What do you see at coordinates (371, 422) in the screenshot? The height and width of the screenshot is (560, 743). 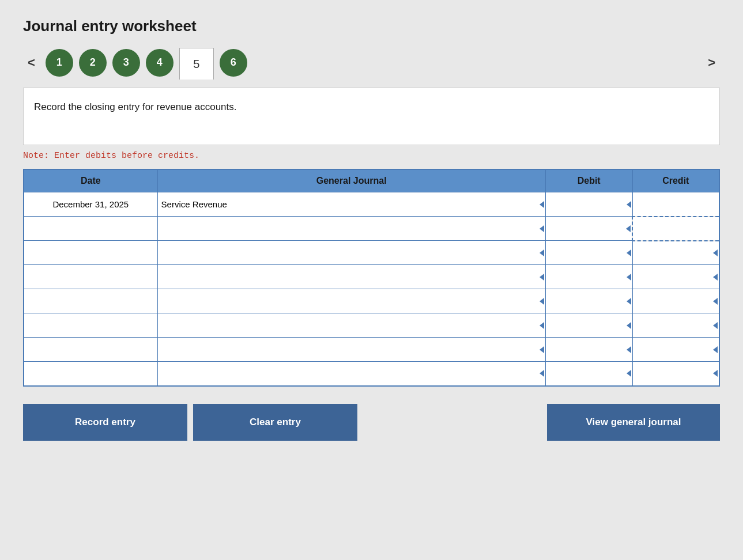 I see `buttons-row: Record entry Clear entry View general jo…` at bounding box center [371, 422].